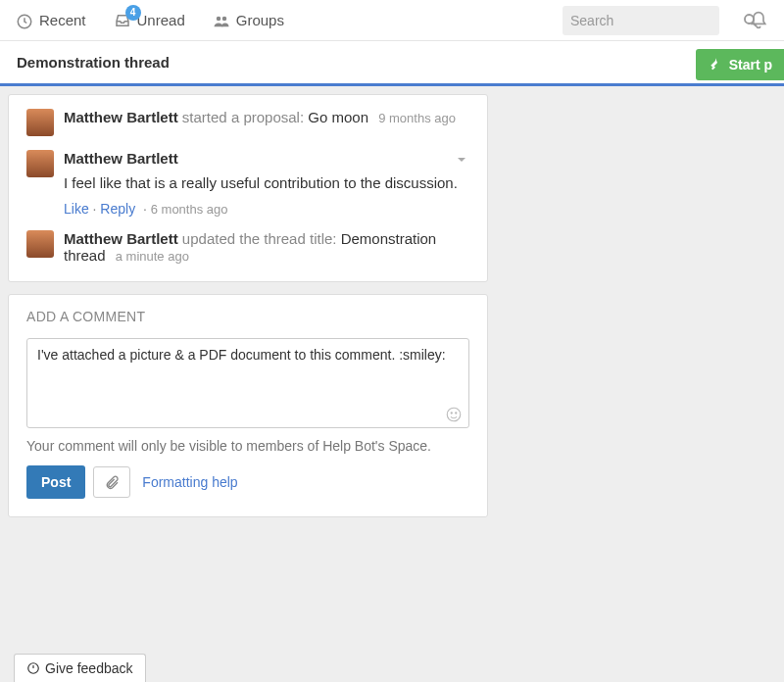 The width and height of the screenshot is (784, 682). Describe the element at coordinates (80, 668) in the screenshot. I see `feedback-button: Give feedback` at that location.